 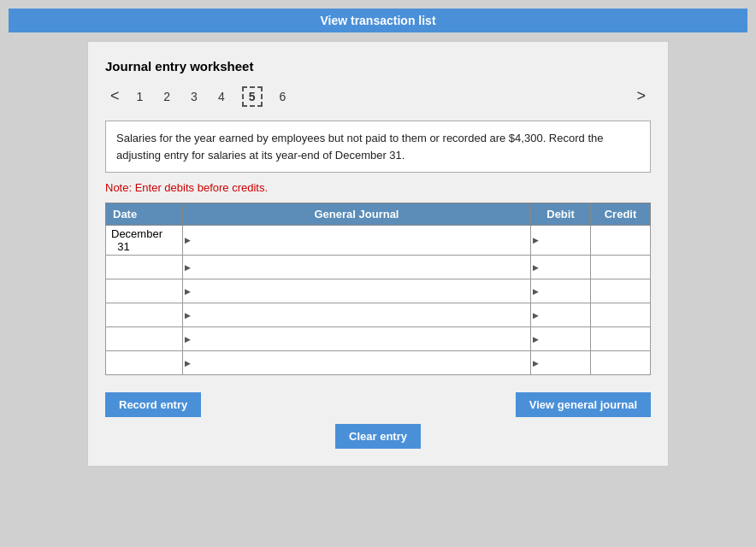 I want to click on page-numbers: 1 2 3 4 5 6, so click(x=212, y=97).